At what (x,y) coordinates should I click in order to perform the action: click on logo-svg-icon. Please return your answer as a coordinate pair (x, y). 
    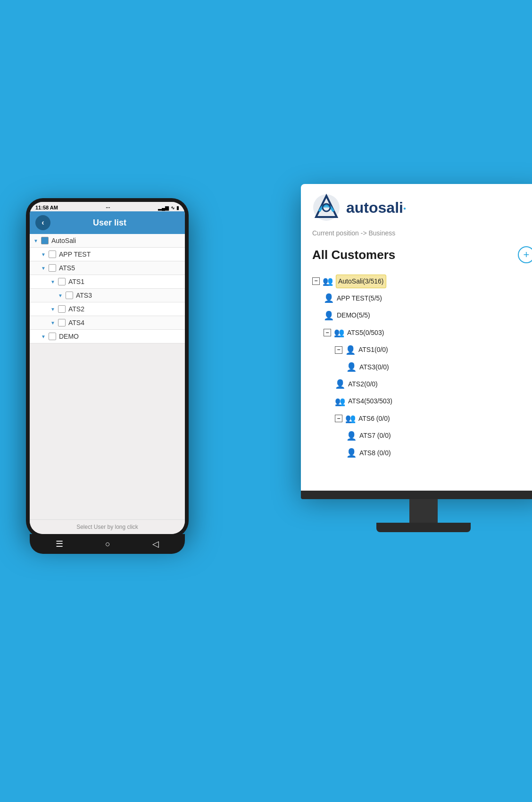
    Looking at the image, I should click on (326, 208).